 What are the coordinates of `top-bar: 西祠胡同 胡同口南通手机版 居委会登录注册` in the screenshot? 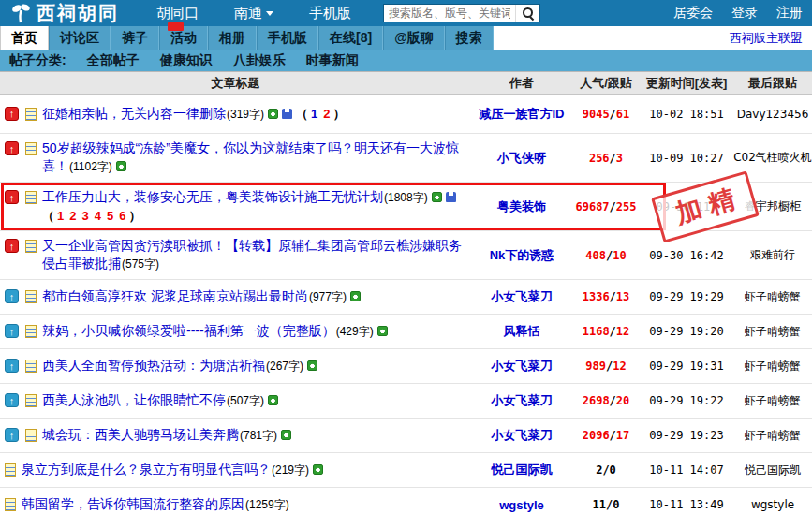 It's located at (406, 13).